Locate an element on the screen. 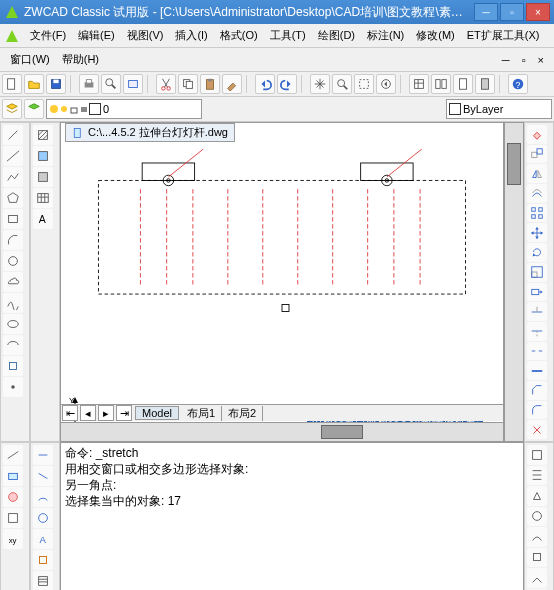 This screenshot has height=590, width=554. close-button: × is located at coordinates (538, 12).